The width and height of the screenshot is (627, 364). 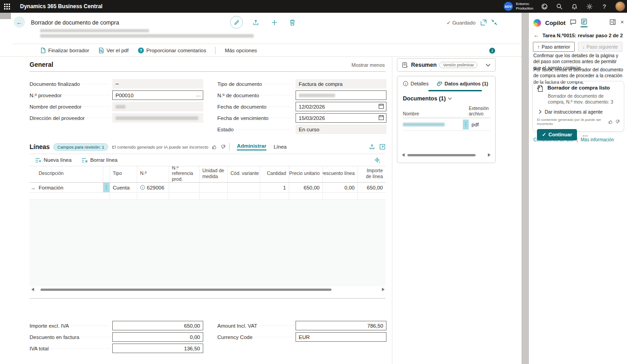 I want to click on description-cell: Formación, so click(x=70, y=187).